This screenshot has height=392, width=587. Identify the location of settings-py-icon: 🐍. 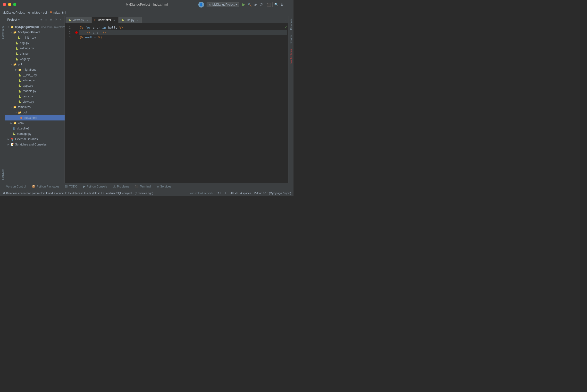
(17, 48).